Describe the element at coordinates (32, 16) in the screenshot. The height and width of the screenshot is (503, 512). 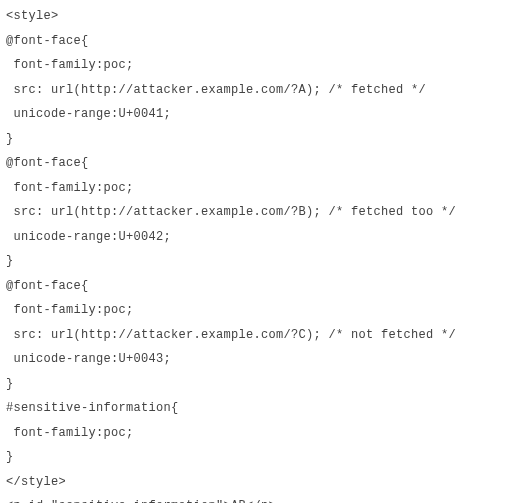
I see `code-line: <style>` at that location.